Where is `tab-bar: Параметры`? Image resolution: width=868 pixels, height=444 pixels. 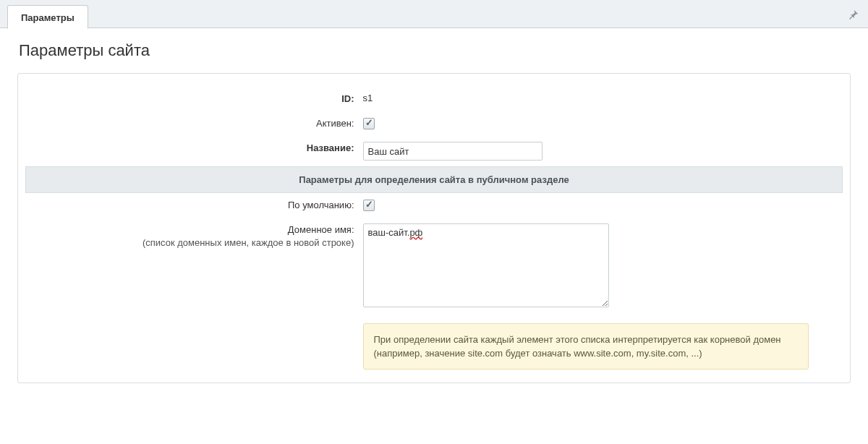 tab-bar: Параметры is located at coordinates (434, 14).